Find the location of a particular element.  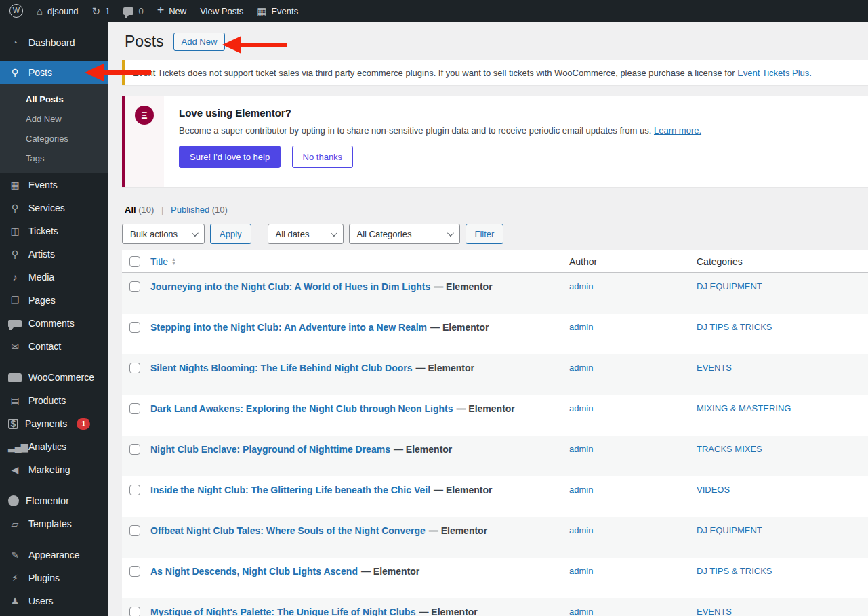

sidebar-item-products: ▤Products is located at coordinates (54, 401).